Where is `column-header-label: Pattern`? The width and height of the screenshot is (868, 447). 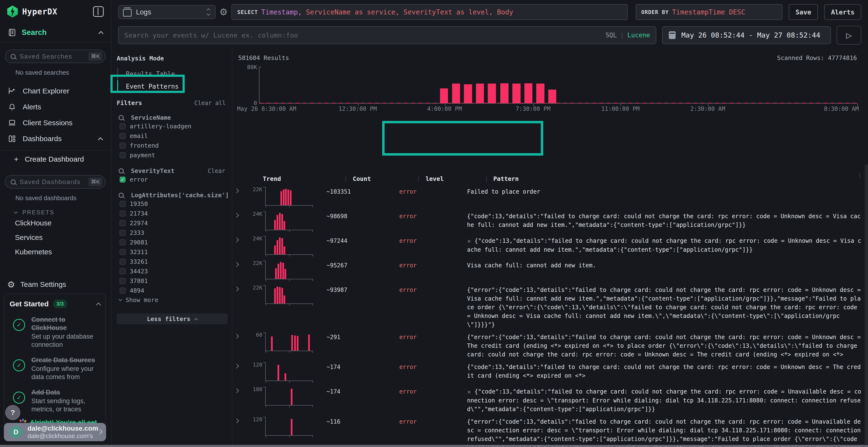 column-header-label: Pattern is located at coordinates (506, 179).